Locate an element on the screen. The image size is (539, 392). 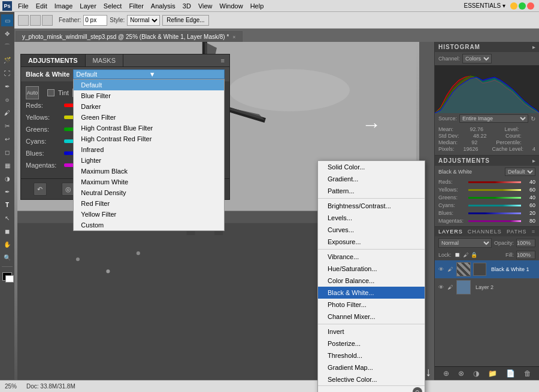
preset-item-yellow-filter: Yellow Filter is located at coordinates (149, 214).